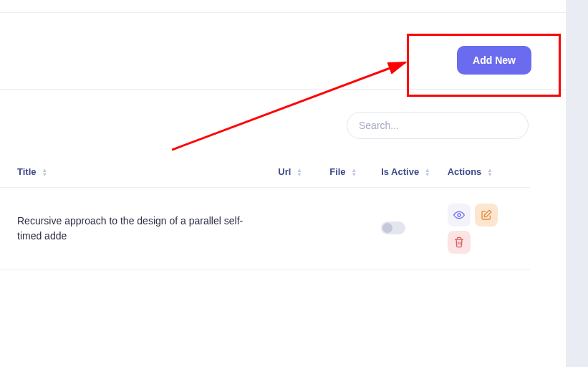 This screenshot has width=588, height=367. Describe the element at coordinates (438, 125) in the screenshot. I see `search-wrap` at that location.